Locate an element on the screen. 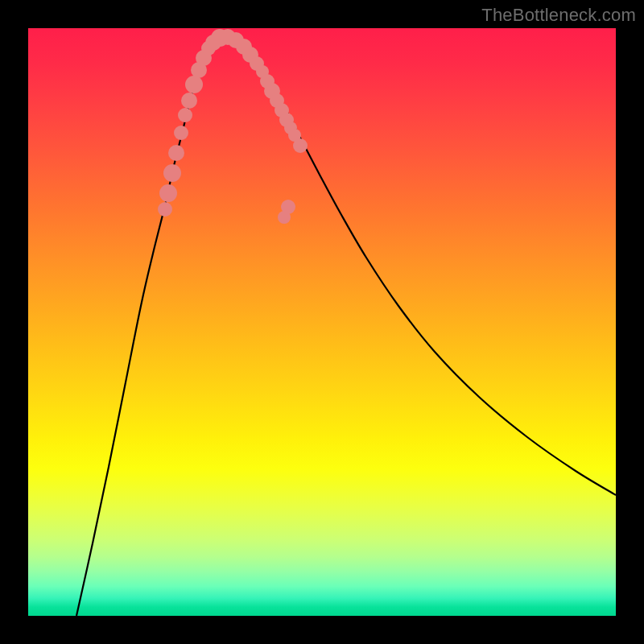 This screenshot has width=644, height=644. dot-cluster is located at coordinates (233, 126).